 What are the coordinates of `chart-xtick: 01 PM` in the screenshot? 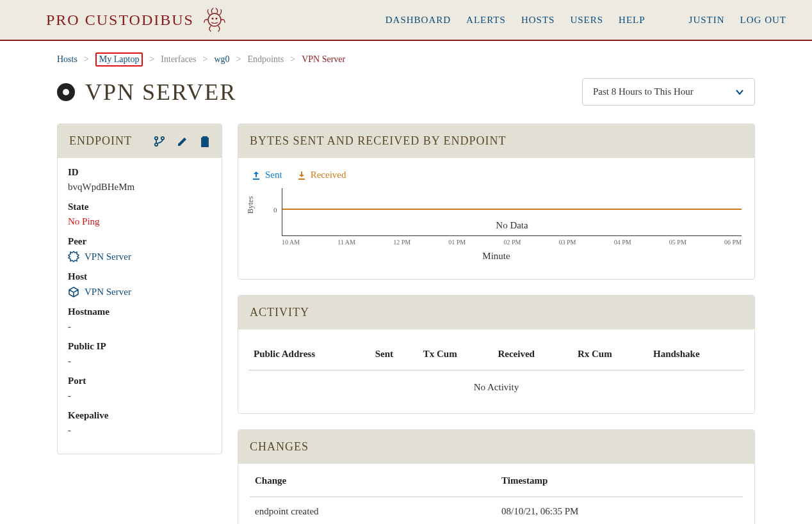 It's located at (457, 242).